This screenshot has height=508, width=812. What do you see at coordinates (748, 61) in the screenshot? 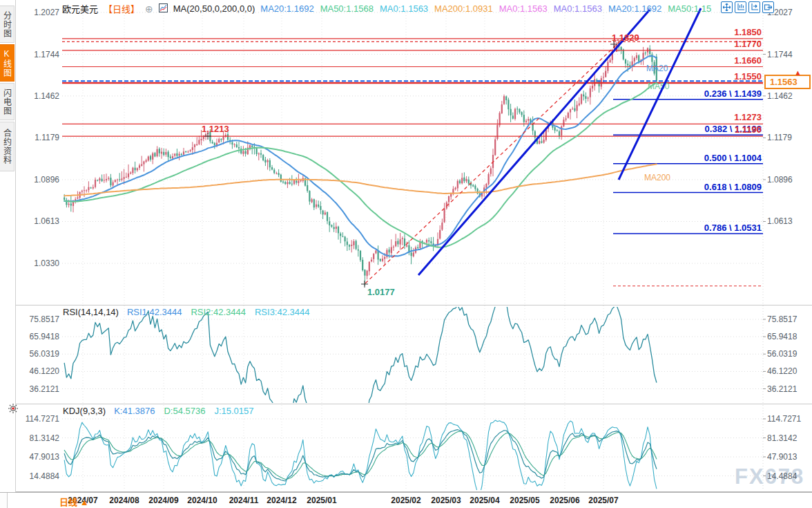
I see `svg-text: 1.1660` at bounding box center [748, 61].